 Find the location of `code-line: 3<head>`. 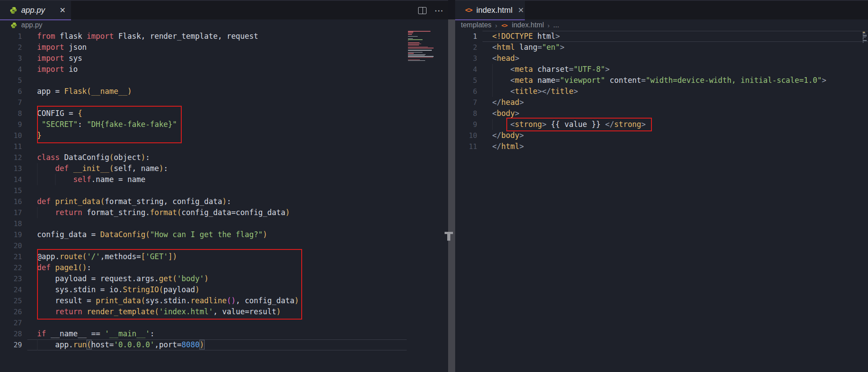

code-line: 3<head> is located at coordinates (662, 58).